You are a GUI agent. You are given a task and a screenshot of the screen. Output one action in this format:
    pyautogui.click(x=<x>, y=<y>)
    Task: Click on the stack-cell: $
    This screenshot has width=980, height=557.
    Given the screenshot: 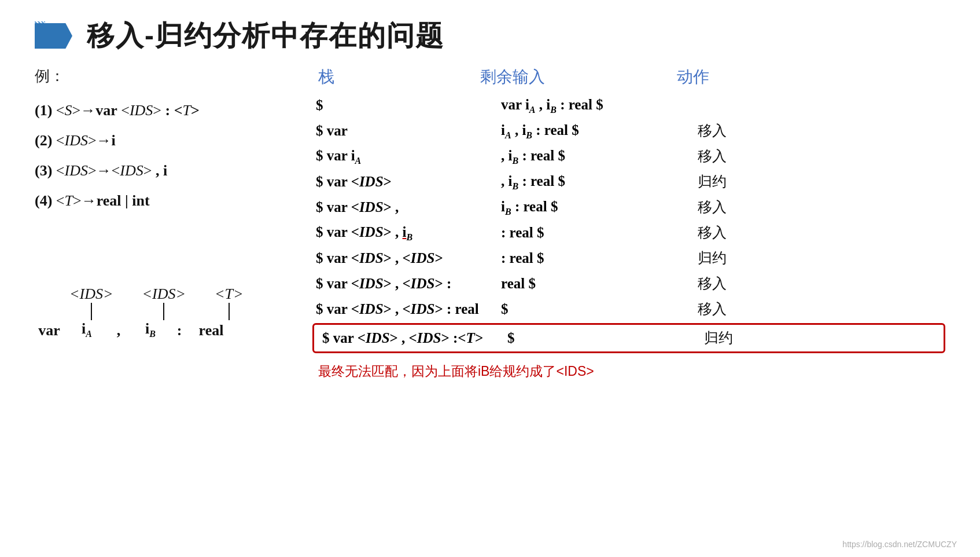 What is the action you would take?
    pyautogui.click(x=405, y=105)
    